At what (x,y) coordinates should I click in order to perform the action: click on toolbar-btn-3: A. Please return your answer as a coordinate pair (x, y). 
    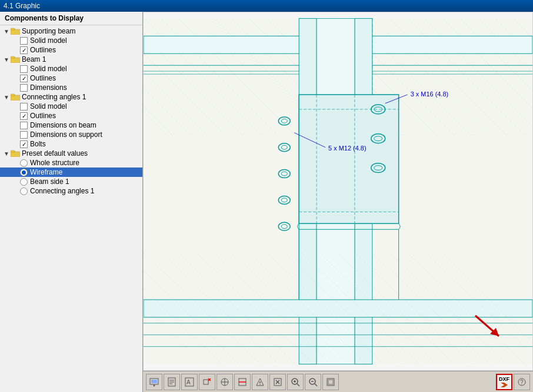
    Looking at the image, I should click on (189, 382).